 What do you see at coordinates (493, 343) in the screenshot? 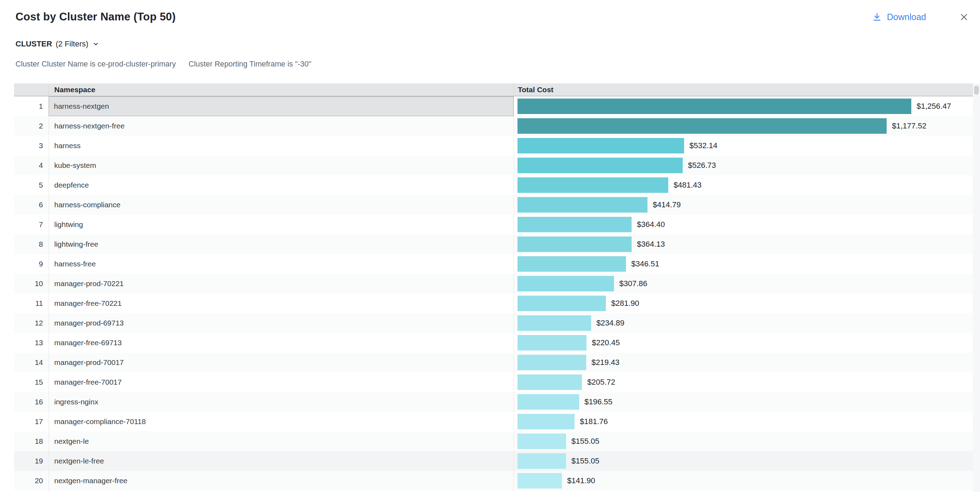
I see `table-row: 13 manager-free-69713 $220.45` at bounding box center [493, 343].